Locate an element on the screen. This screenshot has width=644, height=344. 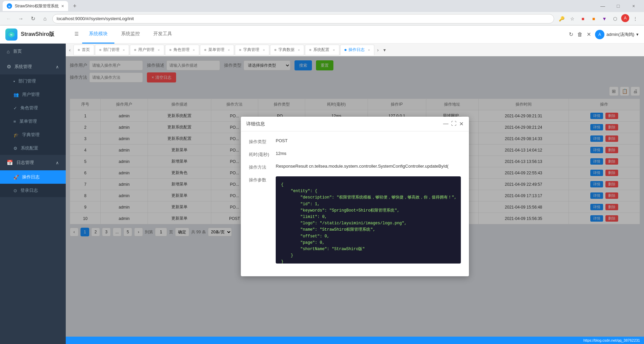
new-tab-btn: + is located at coordinates (75, 6).